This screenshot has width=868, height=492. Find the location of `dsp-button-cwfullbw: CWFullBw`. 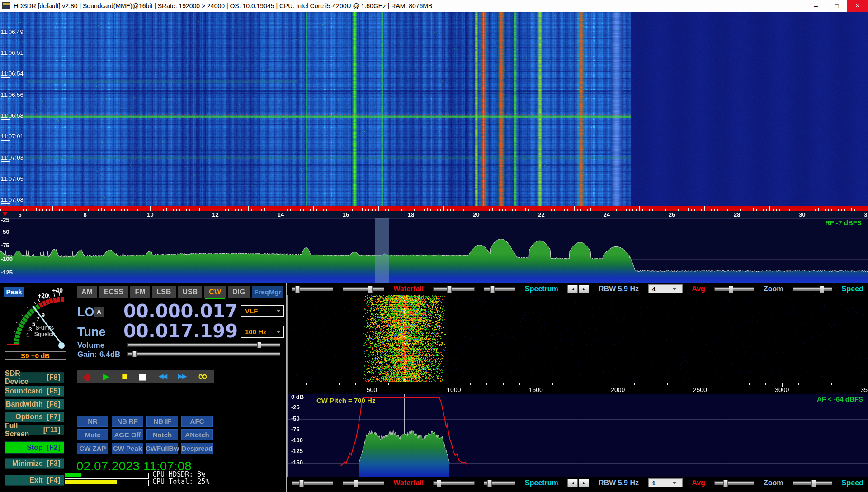

dsp-button-cwfullbw: CWFullBw is located at coordinates (162, 449).